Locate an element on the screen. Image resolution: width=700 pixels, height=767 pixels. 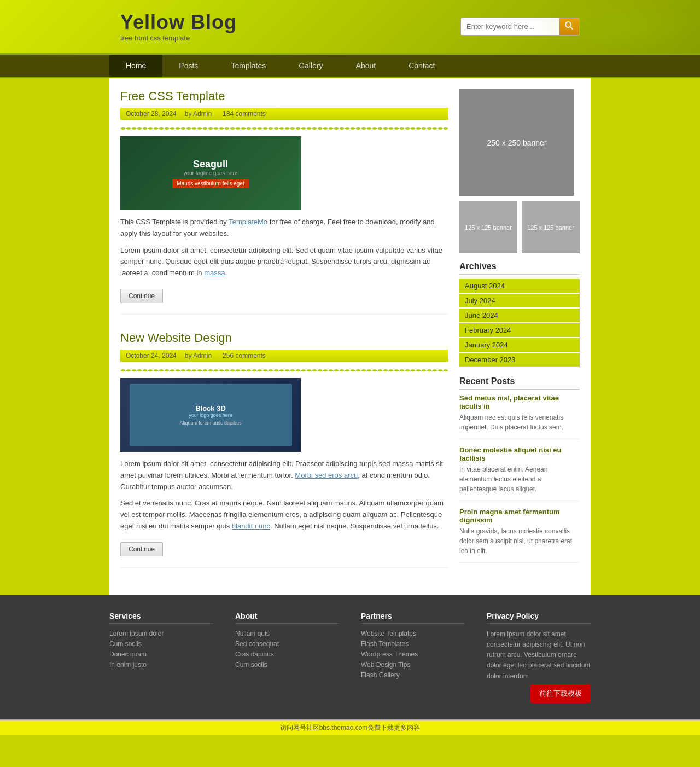
archive-item: January 2024 is located at coordinates (520, 345).